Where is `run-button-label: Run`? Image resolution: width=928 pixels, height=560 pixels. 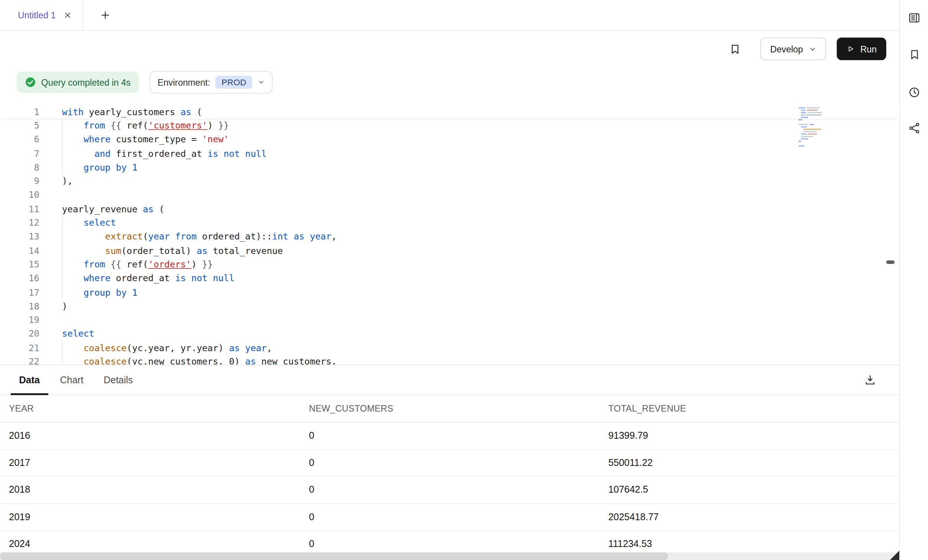
run-button-label: Run is located at coordinates (868, 49).